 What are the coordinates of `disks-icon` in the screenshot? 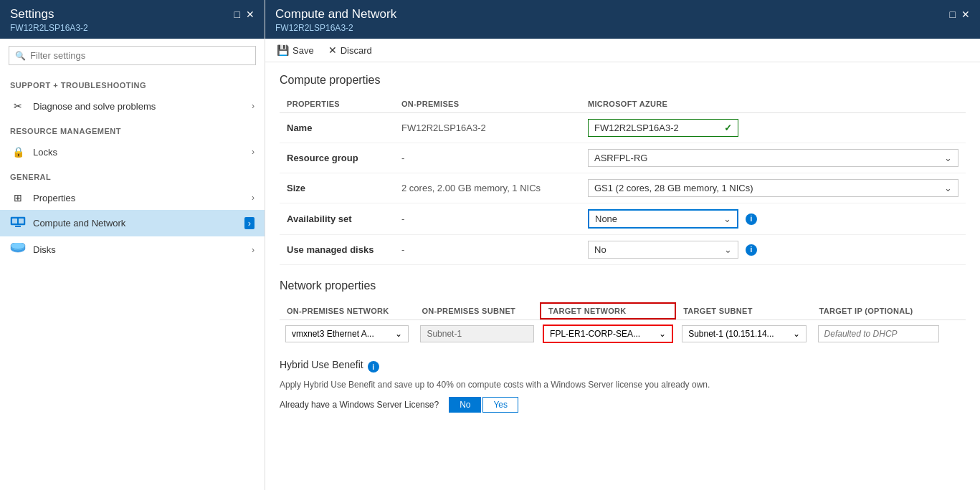 It's located at (18, 249).